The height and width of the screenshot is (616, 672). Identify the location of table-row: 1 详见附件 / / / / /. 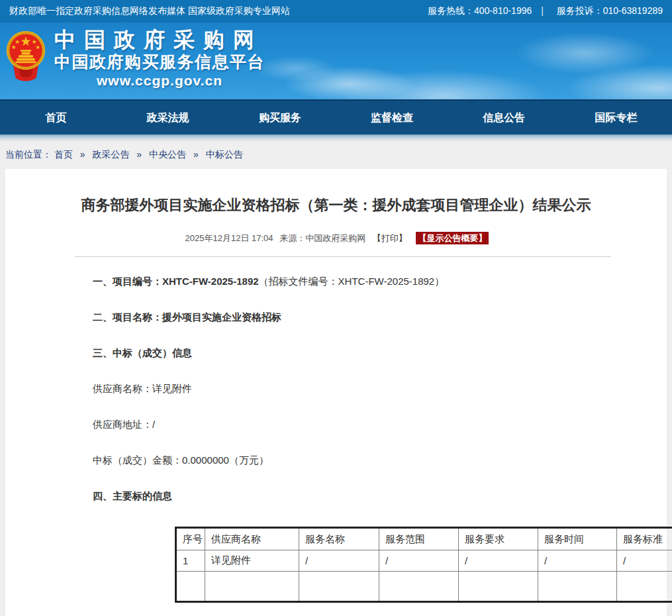
(424, 561).